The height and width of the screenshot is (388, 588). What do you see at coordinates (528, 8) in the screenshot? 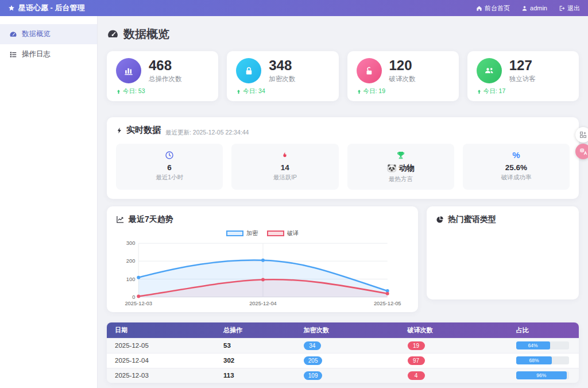
I see `navbar-links: 前台首页 admin 退出` at bounding box center [528, 8].